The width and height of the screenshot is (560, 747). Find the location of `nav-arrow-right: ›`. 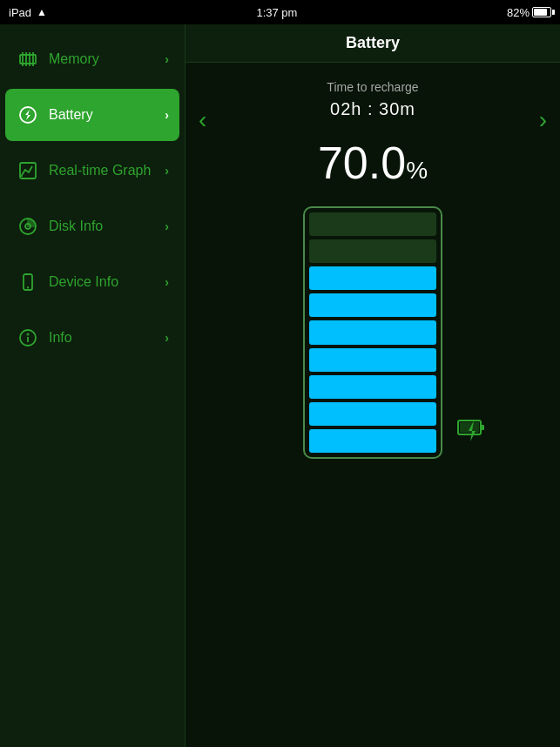

nav-arrow-right: › is located at coordinates (543, 120).